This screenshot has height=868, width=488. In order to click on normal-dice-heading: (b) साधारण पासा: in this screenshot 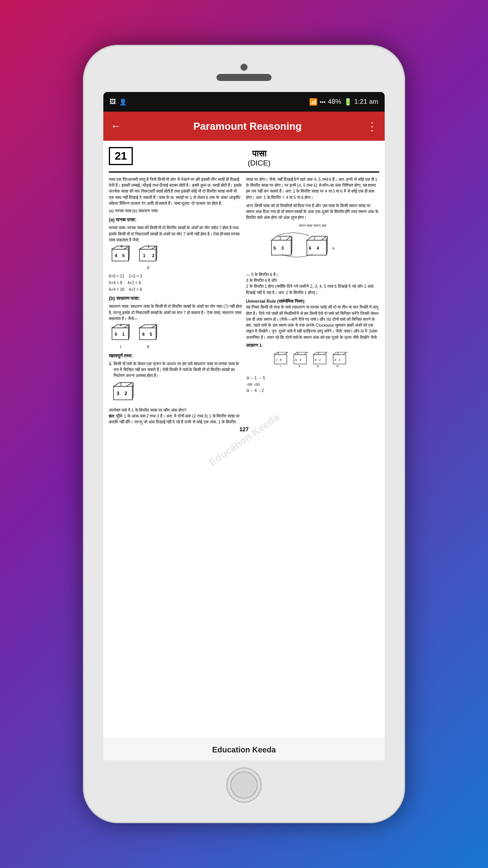, I will do `click(175, 298)`.